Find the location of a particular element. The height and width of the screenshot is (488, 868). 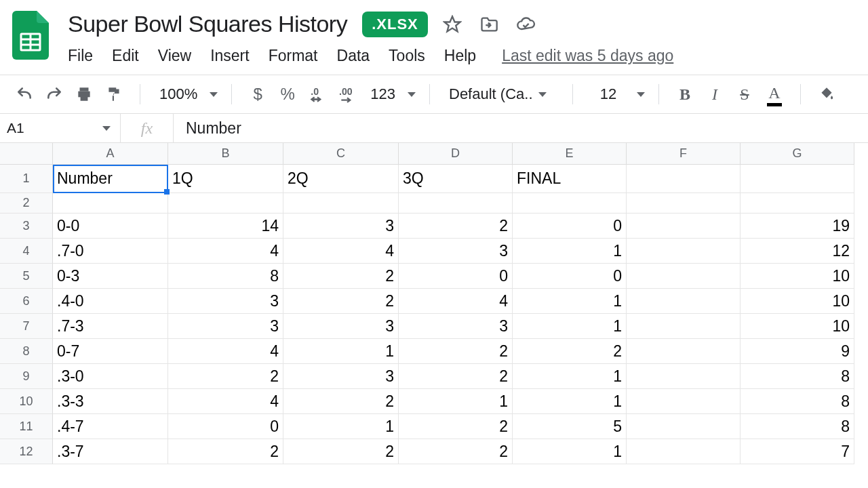

row-header: 2 is located at coordinates (26, 203).